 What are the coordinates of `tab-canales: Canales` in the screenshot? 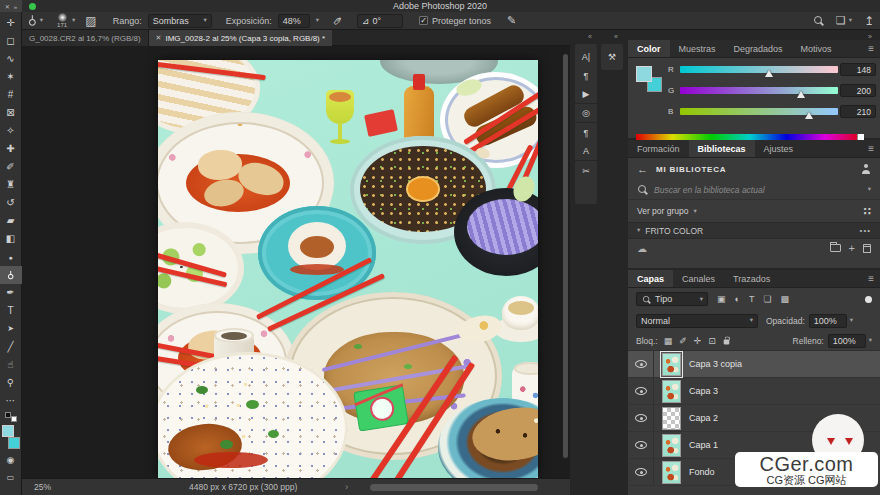 It's located at (698, 278).